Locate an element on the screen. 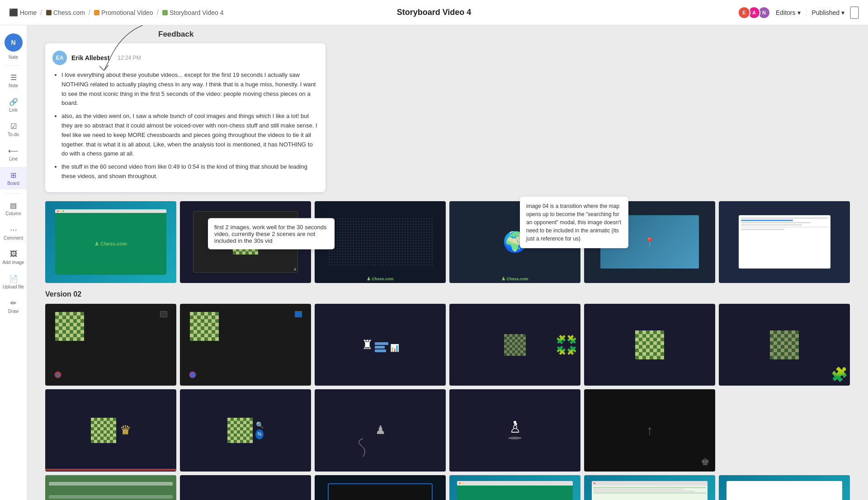 This screenshot has height=500, width=868. green-lines-visual is located at coordinates (111, 487).